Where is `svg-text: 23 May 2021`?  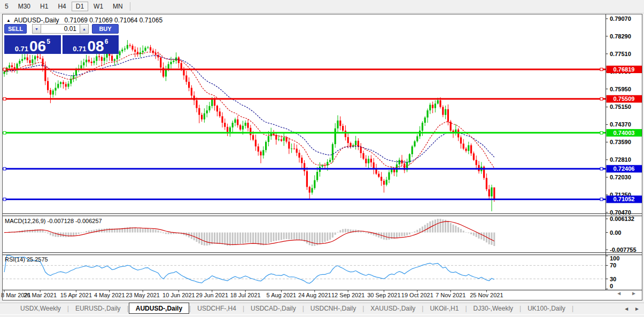
svg-text: 23 May 2021 is located at coordinates (143, 295).